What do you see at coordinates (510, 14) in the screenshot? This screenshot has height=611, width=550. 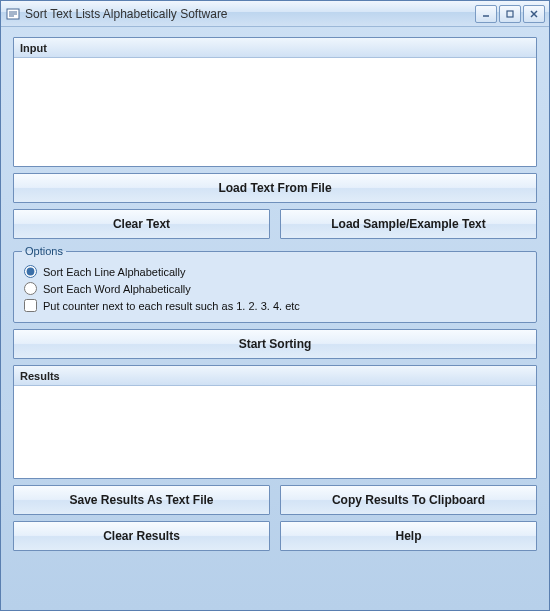 I see `maximize-button` at bounding box center [510, 14].